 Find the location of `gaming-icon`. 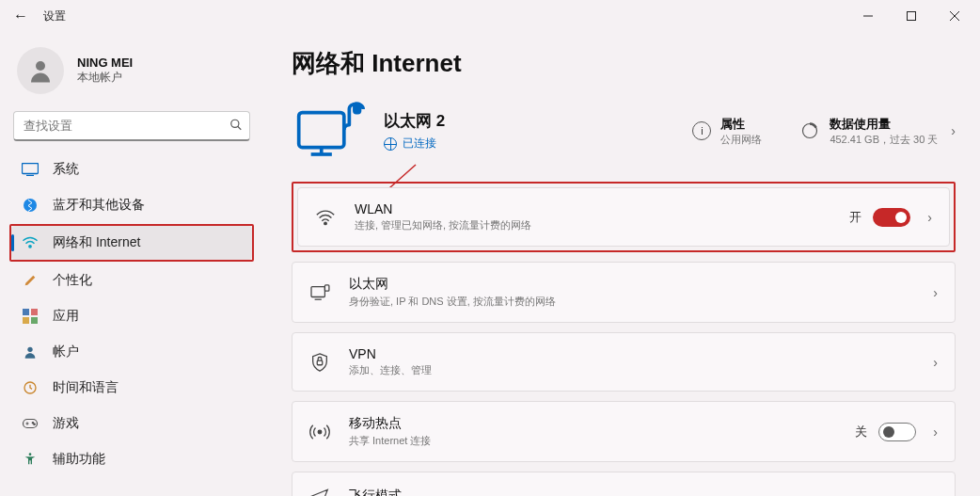

gaming-icon is located at coordinates (30, 424).